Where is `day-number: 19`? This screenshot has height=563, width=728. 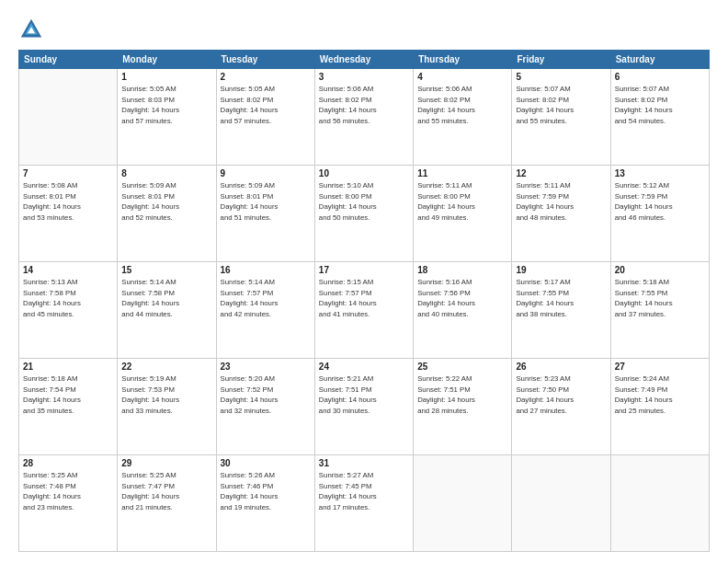
day-number: 19 is located at coordinates (561, 270).